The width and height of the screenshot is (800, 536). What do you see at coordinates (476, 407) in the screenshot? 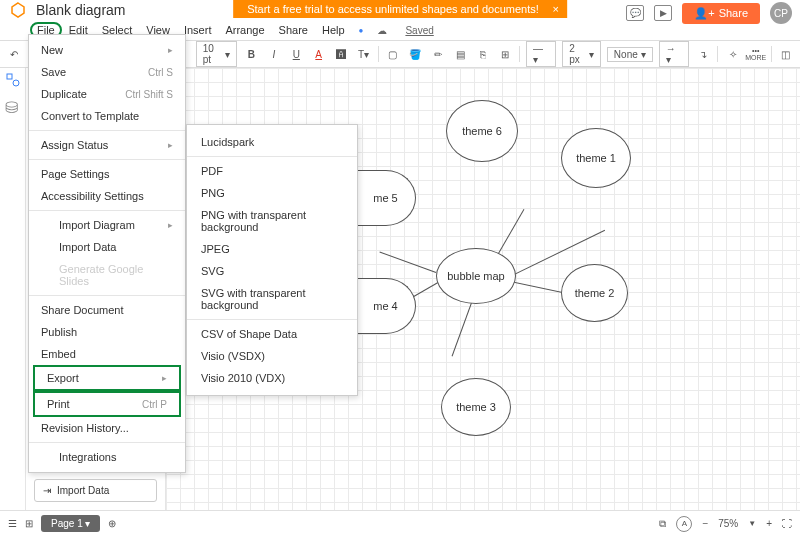
I see `node-theme3: theme 3` at bounding box center [476, 407].